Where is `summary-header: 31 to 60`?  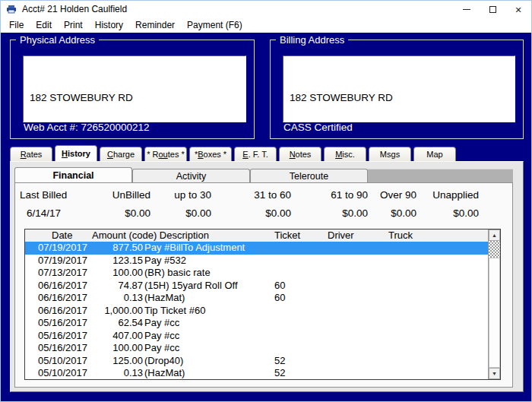 summary-header: 31 to 60 is located at coordinates (251, 195).